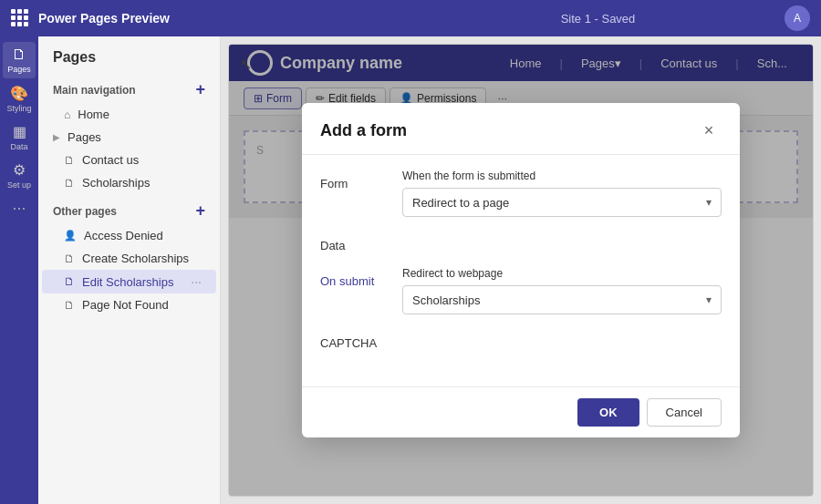 Image resolution: width=821 pixels, height=504 pixels. Describe the element at coordinates (361, 277) in the screenshot. I see `on-submit-label: On submit` at that location.